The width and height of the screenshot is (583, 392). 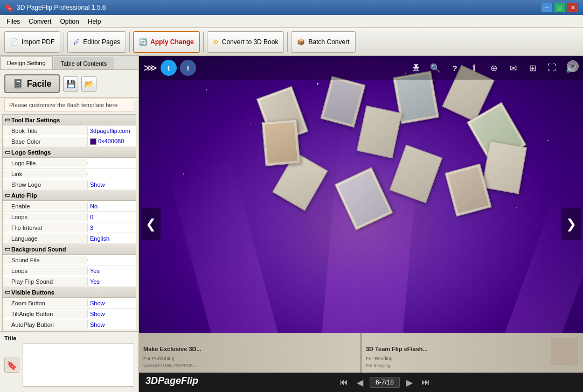 What do you see at coordinates (416, 68) in the screenshot?
I see `print-button: 🖶` at bounding box center [416, 68].